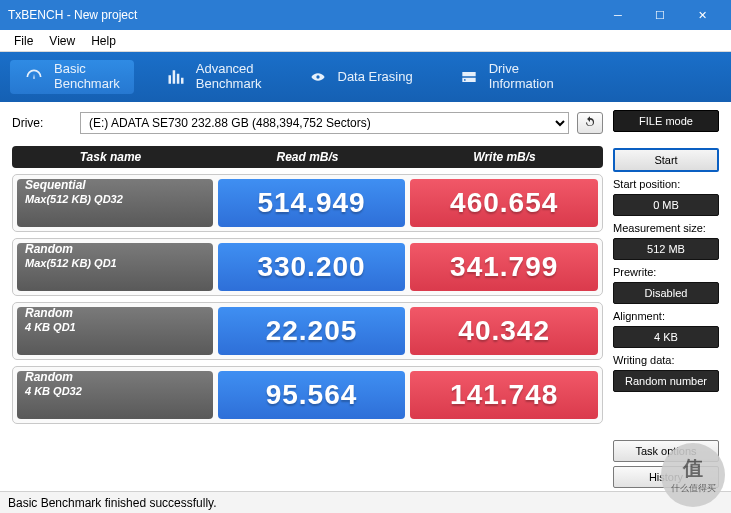 The image size is (731, 513). What do you see at coordinates (308, 267) in the screenshot?
I see `table-row: RandomMax(512 KB) QD1 330.200 341.799` at bounding box center [308, 267].